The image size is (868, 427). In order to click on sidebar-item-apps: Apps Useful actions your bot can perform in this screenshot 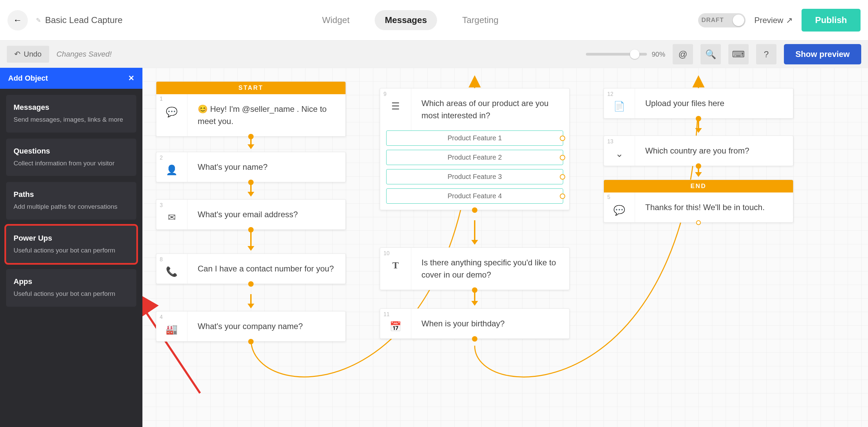, I will do `click(71, 288)`.